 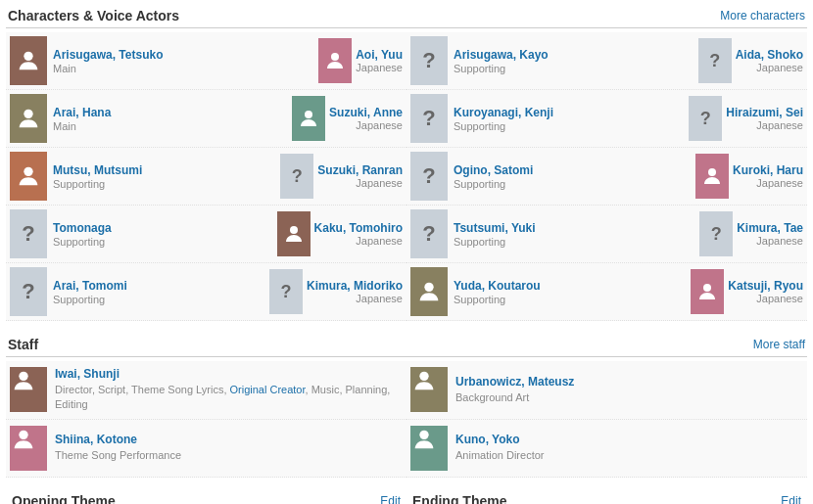 What do you see at coordinates (770, 55) in the screenshot?
I see `voice-name-link: Aida, Shoko` at bounding box center [770, 55].